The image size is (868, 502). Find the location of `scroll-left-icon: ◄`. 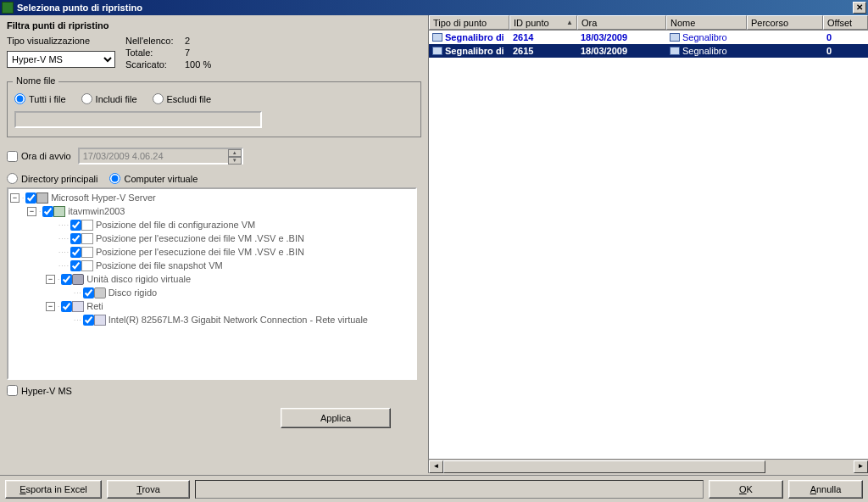

scroll-left-icon: ◄ is located at coordinates (436, 466).